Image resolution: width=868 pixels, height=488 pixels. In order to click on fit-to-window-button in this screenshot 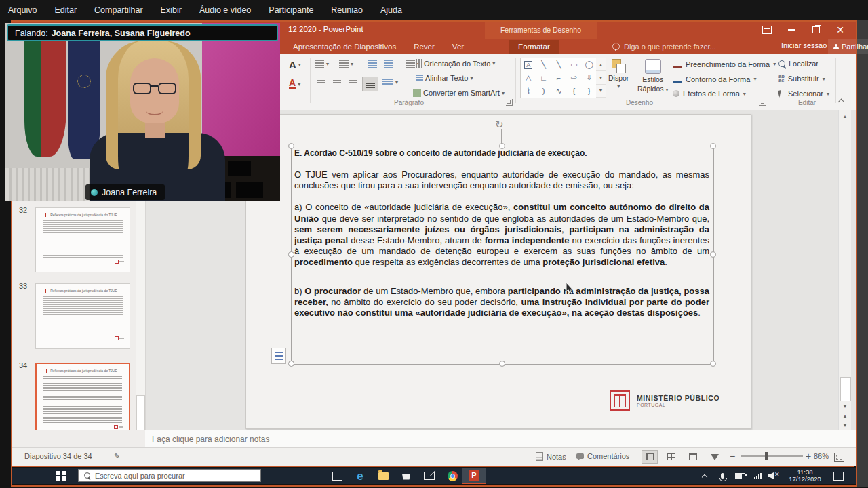, I will do `click(840, 457)`.